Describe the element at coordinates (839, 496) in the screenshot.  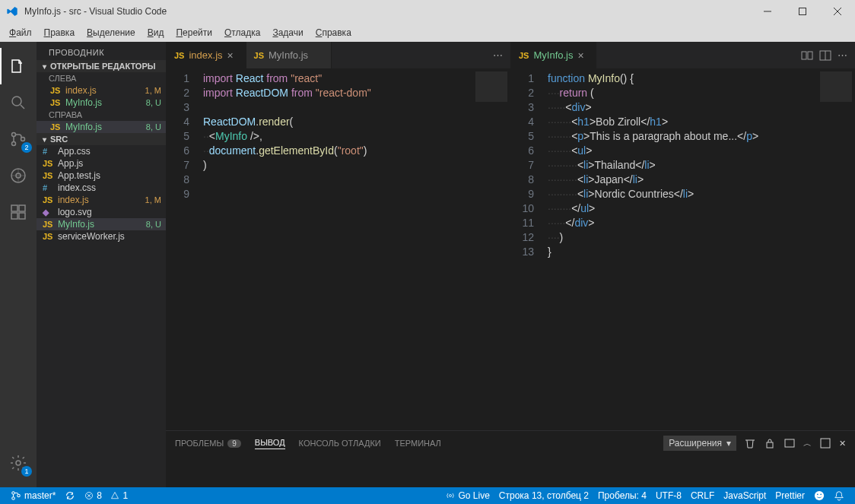
I see `notifications-icon` at that location.